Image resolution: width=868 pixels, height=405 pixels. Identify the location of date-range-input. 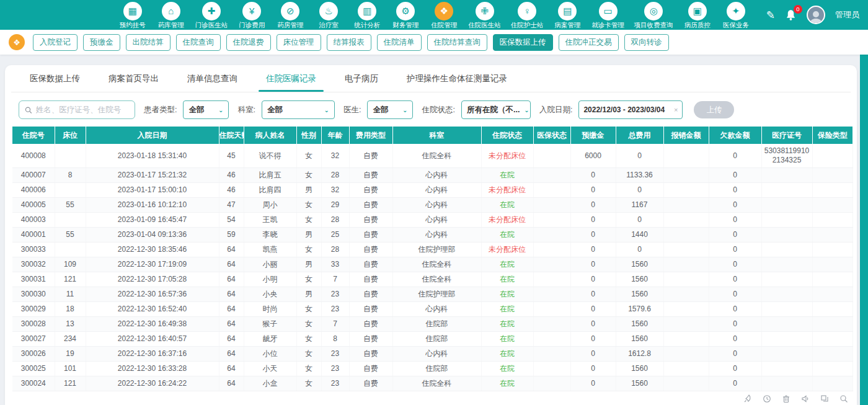
(629, 110).